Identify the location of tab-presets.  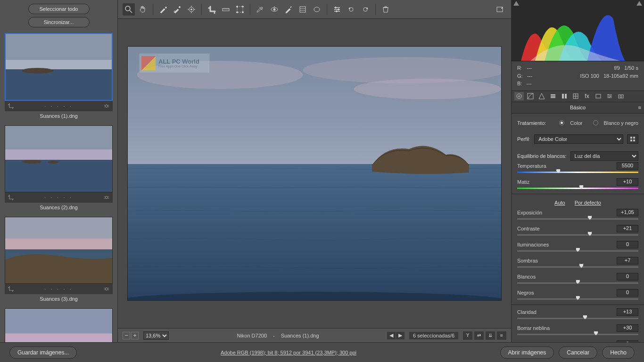
(610, 96).